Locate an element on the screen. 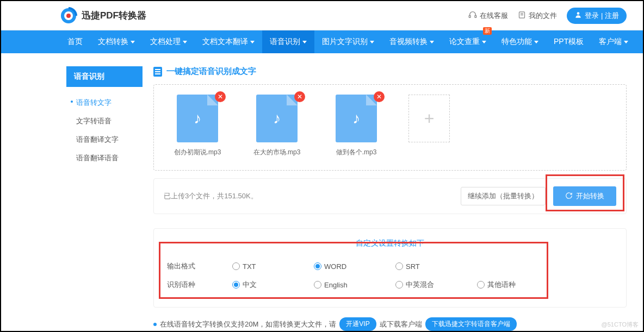 The image size is (644, 332). format-option: TXT is located at coordinates (273, 266).